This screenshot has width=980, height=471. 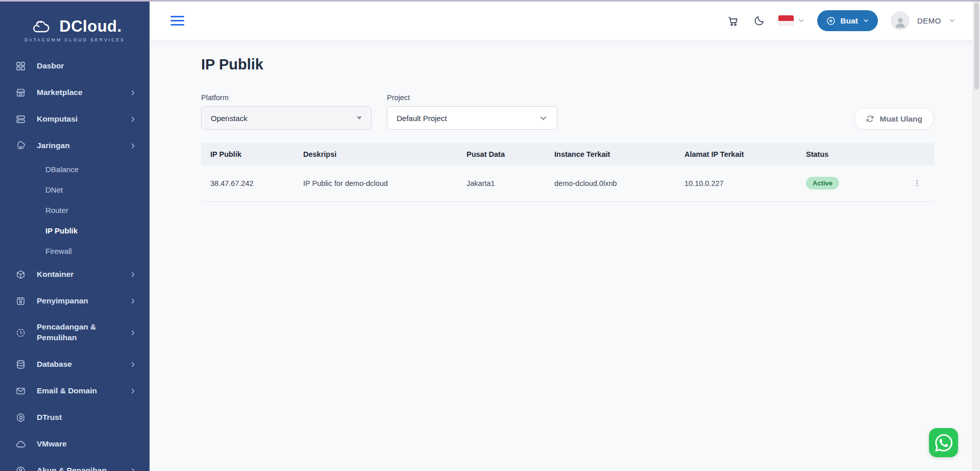 What do you see at coordinates (20, 468) in the screenshot?
I see `account-icon` at bounding box center [20, 468].